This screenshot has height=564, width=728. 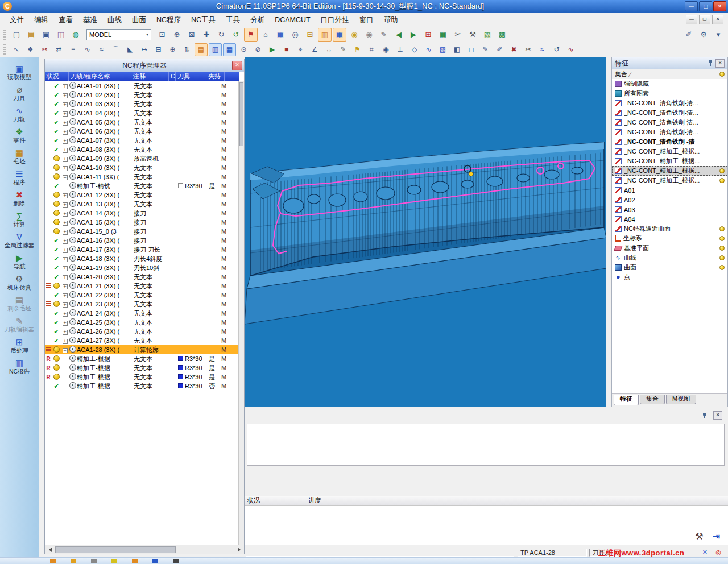 I want to click on cut-tool-icon: ✂, so click(x=458, y=35).